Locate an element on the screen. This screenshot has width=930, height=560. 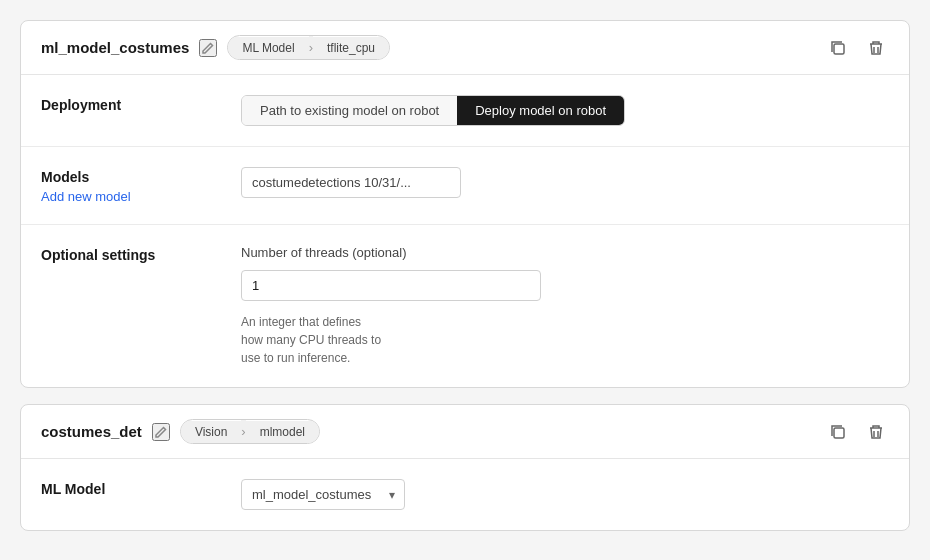
card1-copy-button is located at coordinates (838, 48).